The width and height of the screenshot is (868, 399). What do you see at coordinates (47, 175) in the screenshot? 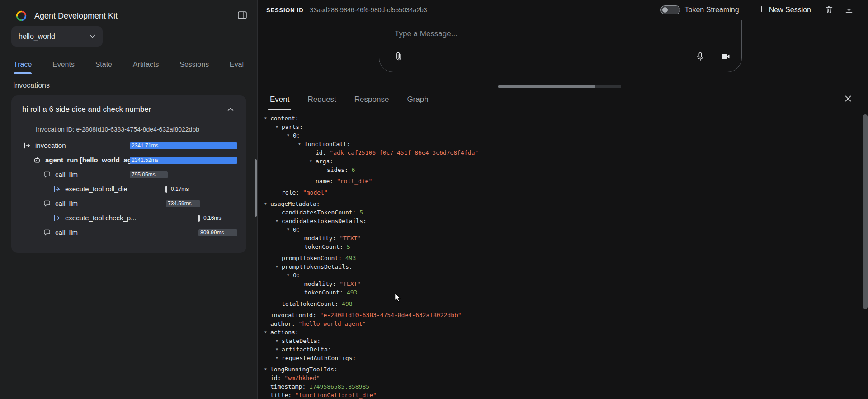
I see `chat-bubble-icon` at bounding box center [47, 175].